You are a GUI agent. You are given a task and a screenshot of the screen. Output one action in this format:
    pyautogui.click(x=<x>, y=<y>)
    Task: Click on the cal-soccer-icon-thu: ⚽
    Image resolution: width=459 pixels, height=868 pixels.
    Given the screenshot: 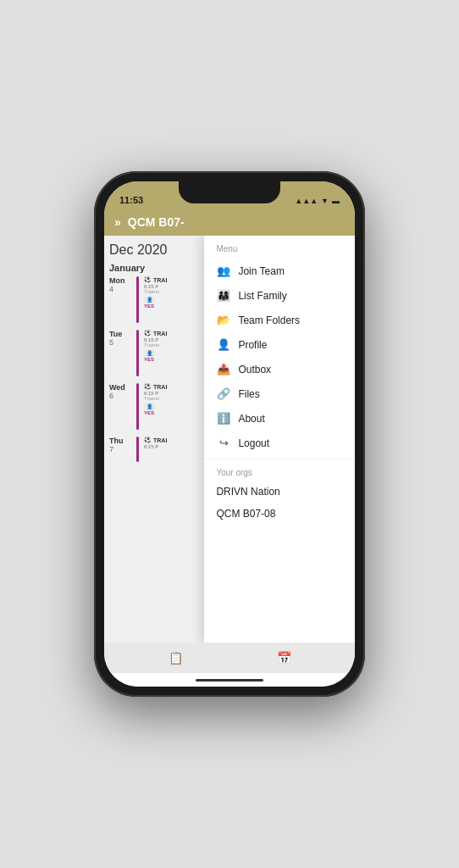 What is the action you would take?
    pyautogui.click(x=147, y=440)
    